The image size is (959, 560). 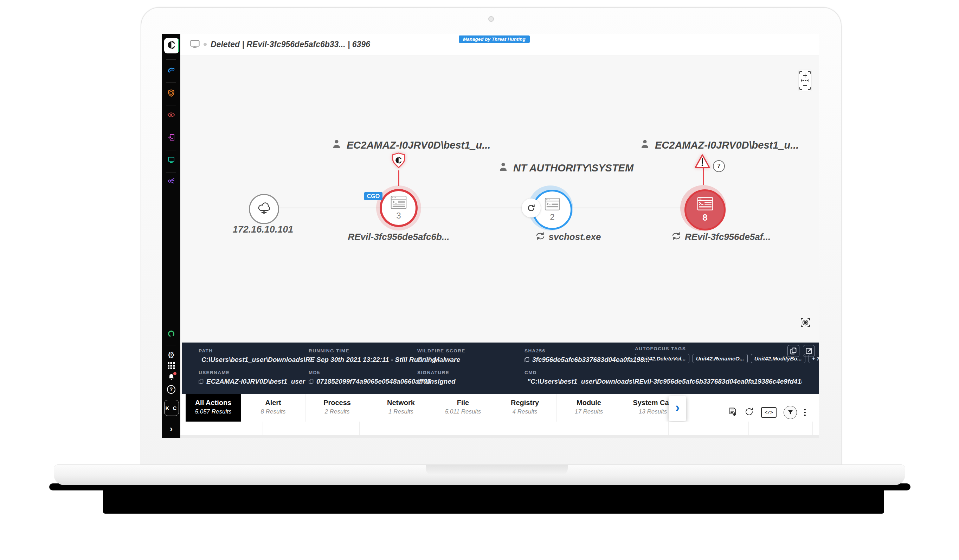 I want to click on field-label: SIGNATURE, so click(x=436, y=372).